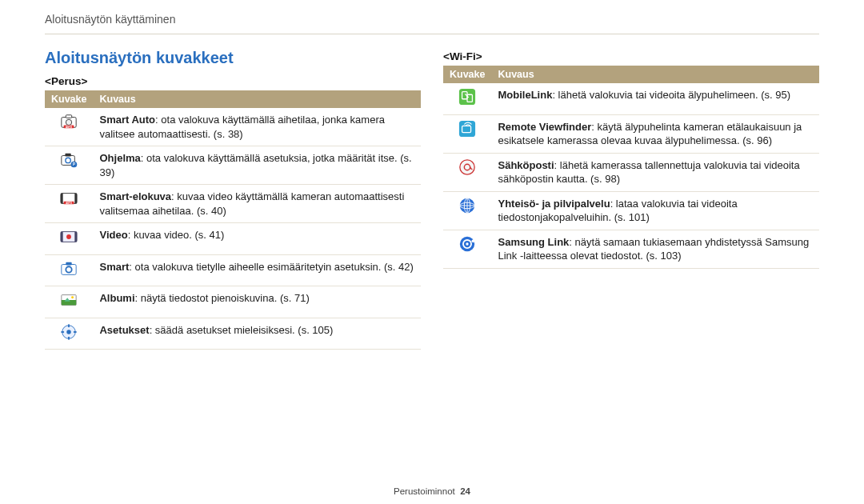  What do you see at coordinates (424, 491) in the screenshot?
I see `footer-section: Perustoiminnot` at bounding box center [424, 491].